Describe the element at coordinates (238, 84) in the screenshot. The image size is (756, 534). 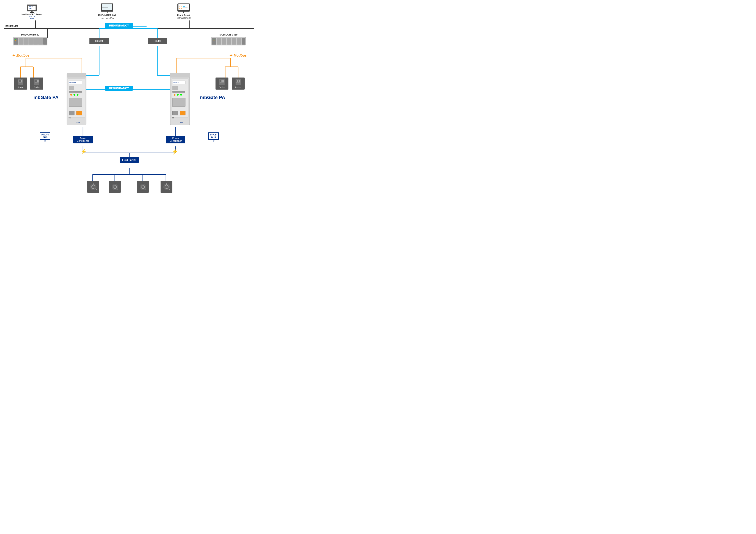
I see `device-right-2: Device` at that location.